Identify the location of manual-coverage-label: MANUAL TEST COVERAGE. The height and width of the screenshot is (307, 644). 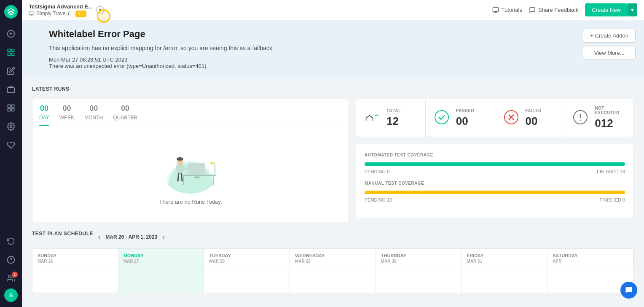
(495, 183).